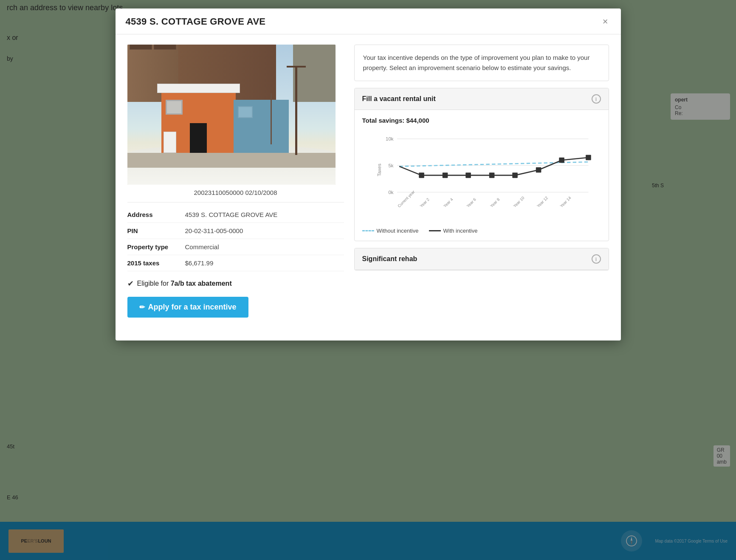 Image resolution: width=736 pixels, height=560 pixels. Describe the element at coordinates (471, 203) in the screenshot. I see `svg-text: Year 6` at that location.